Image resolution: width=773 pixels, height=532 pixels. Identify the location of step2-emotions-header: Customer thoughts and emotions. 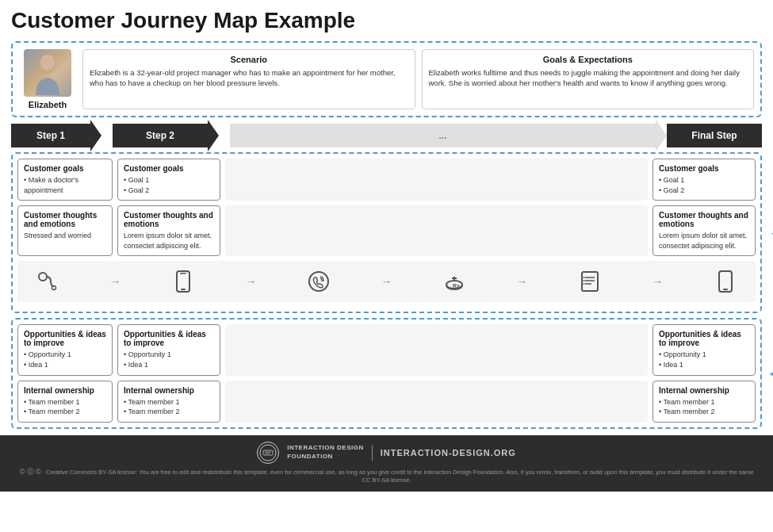
(169, 220).